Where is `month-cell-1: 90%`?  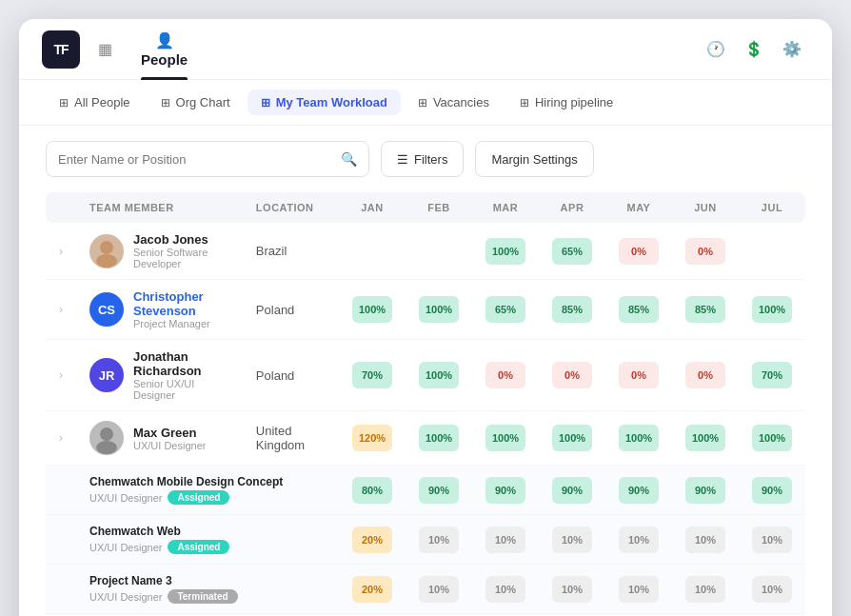
month-cell-1: 90% is located at coordinates (439, 490).